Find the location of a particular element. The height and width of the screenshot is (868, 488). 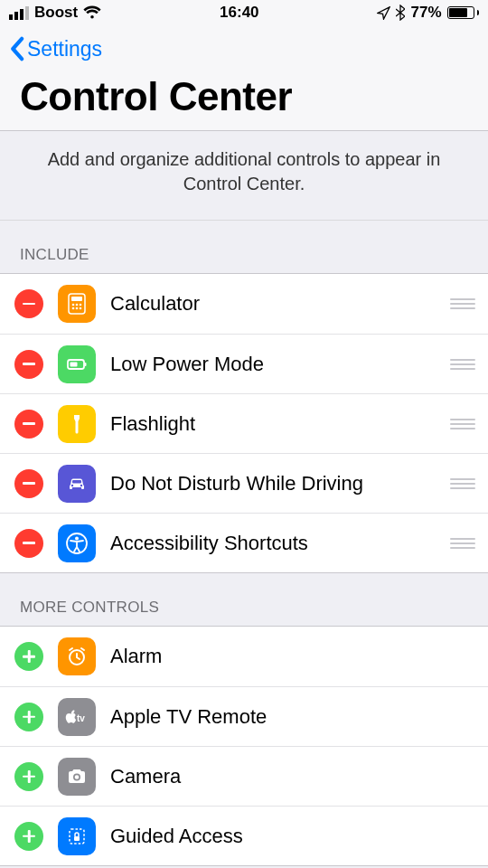

appletv-icon is located at coordinates (77, 717).